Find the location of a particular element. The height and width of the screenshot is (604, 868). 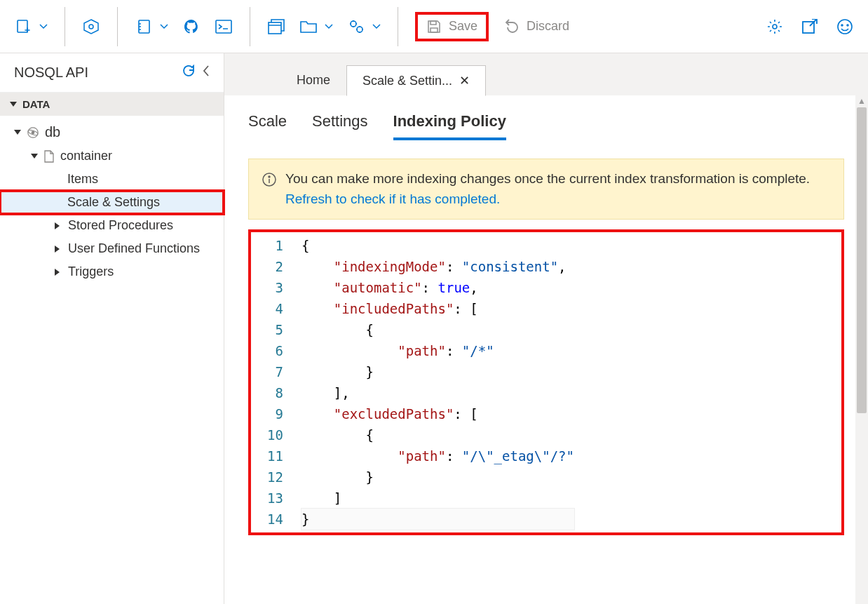

save-label: Save is located at coordinates (463, 27).